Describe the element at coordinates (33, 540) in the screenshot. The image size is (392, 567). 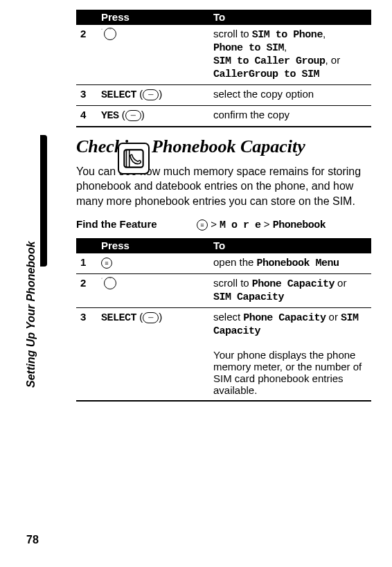
I see `page-number: 78` at that location.